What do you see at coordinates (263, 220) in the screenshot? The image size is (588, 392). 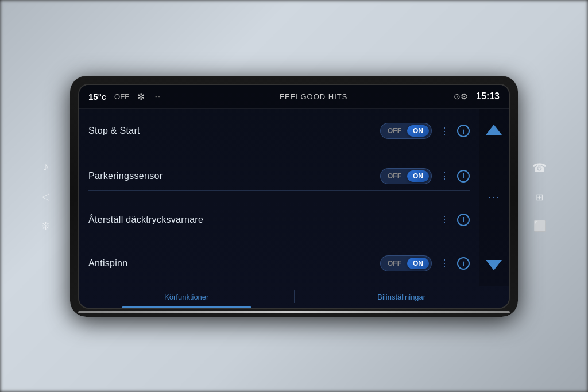 I see `tyre-label: Återställ däcktrycksvarnare` at bounding box center [263, 220].